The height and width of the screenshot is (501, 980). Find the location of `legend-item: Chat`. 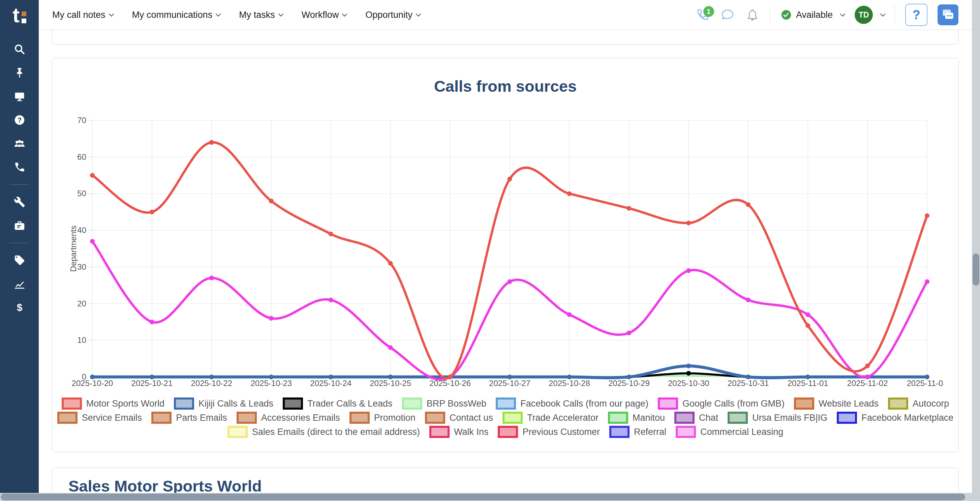

legend-item: Chat is located at coordinates (696, 418).